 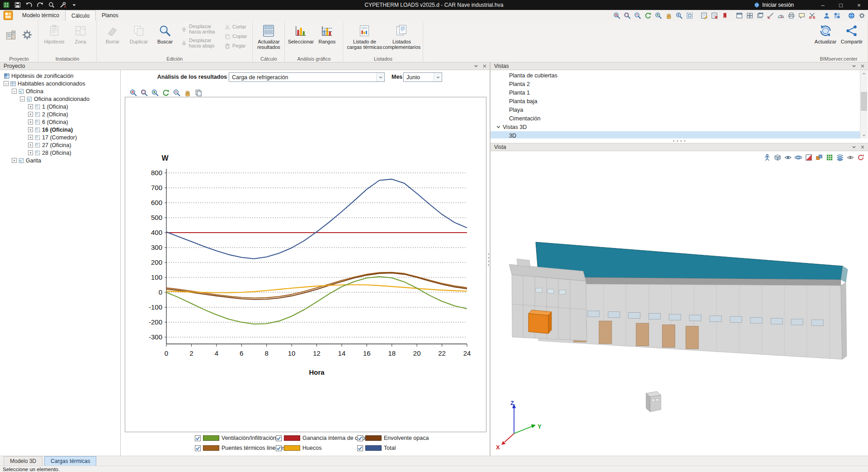 I want to click on sign-in-button: Iniciar sesión, so click(x=774, y=5).